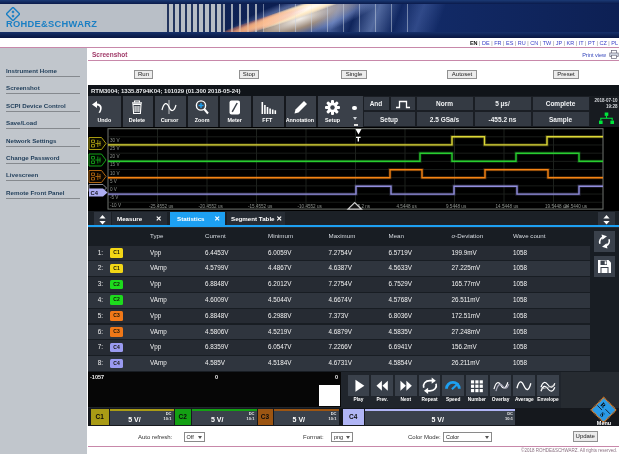 The height and width of the screenshot is (454, 619). Describe the element at coordinates (114, 180) in the screenshot. I see `svg-text: 5 V` at that location.